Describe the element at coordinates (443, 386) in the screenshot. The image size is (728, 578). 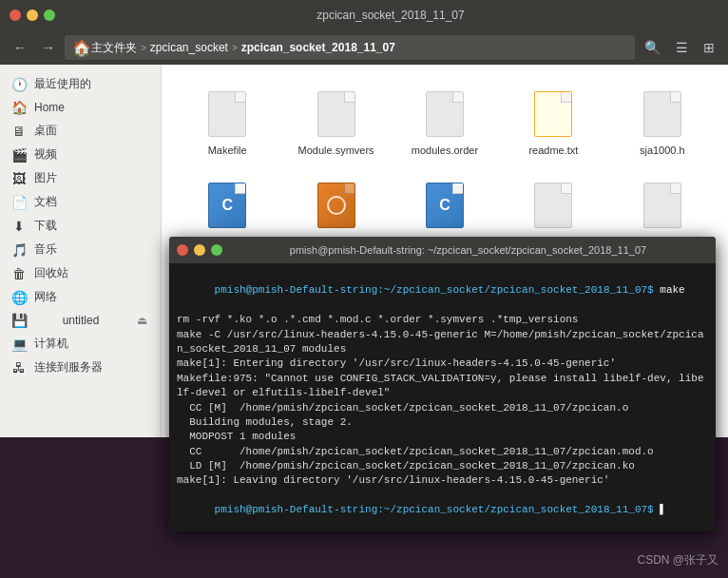
I see `terminal-line: Makefile:975: "Cannot use CONFIG_STACK_V…` at that location.